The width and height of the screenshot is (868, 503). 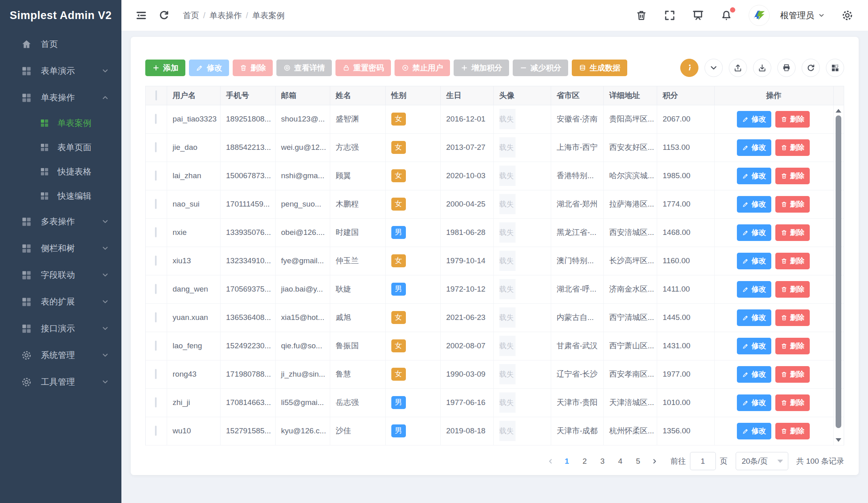 What do you see at coordinates (620, 461) in the screenshot?
I see `page-4-button: 4` at bounding box center [620, 461].